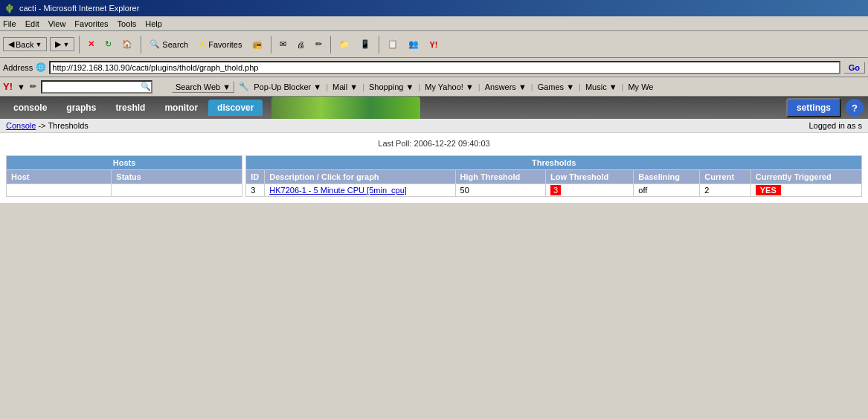 This screenshot has width=868, height=419. I want to click on title-bar-text: cacti - Microsoft Internet Explorer, so click(79, 8).